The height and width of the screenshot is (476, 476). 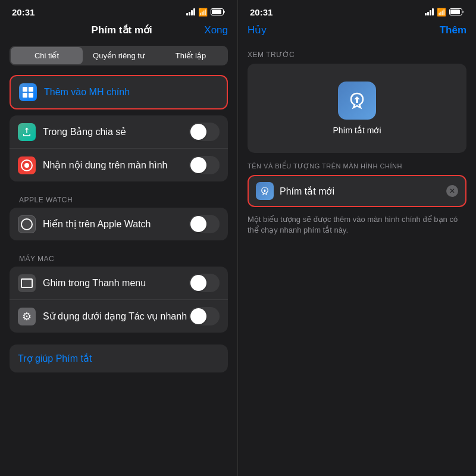 What do you see at coordinates (46, 56) in the screenshot?
I see `segment-details: Chi tiết` at bounding box center [46, 56].